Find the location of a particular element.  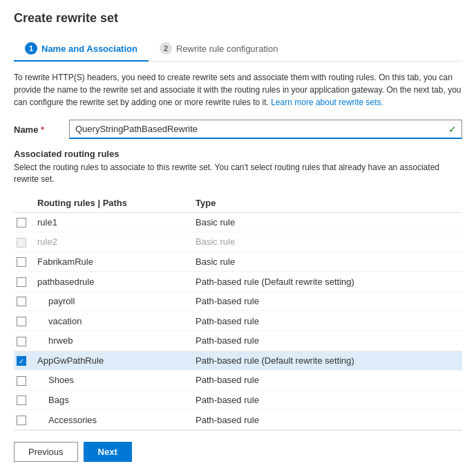

tab-number-1: 1 is located at coordinates (31, 48).